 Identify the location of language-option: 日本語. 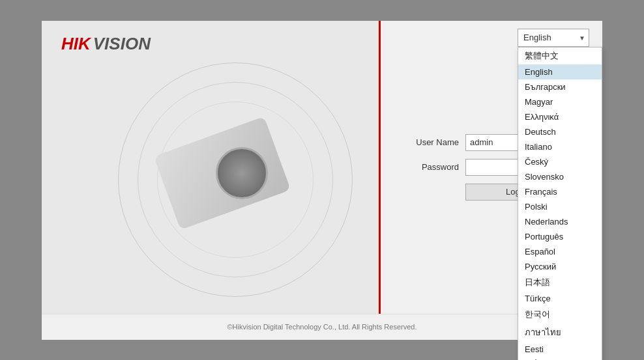
(560, 283).